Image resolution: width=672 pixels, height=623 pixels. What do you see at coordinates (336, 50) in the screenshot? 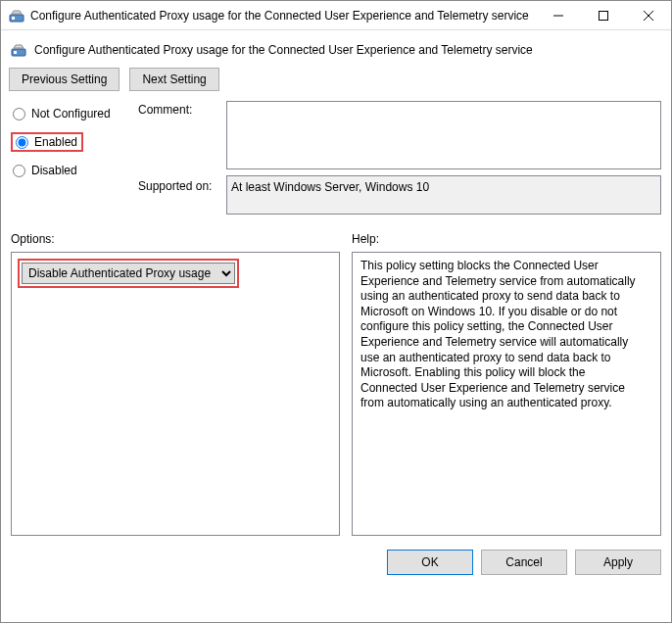
I see `header: Configure Authenticated Proxy usage for …` at bounding box center [336, 50].